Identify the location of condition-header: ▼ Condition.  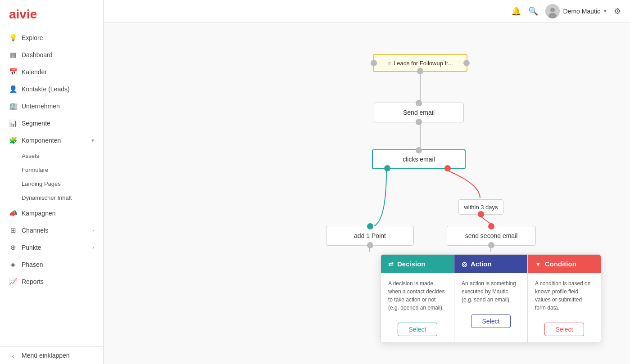
(564, 264).